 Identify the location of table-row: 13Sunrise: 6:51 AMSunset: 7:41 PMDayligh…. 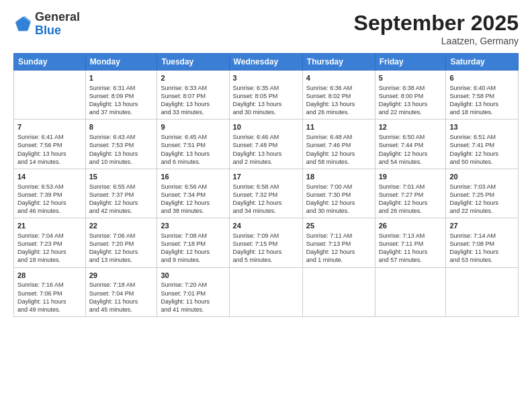
(482, 144).